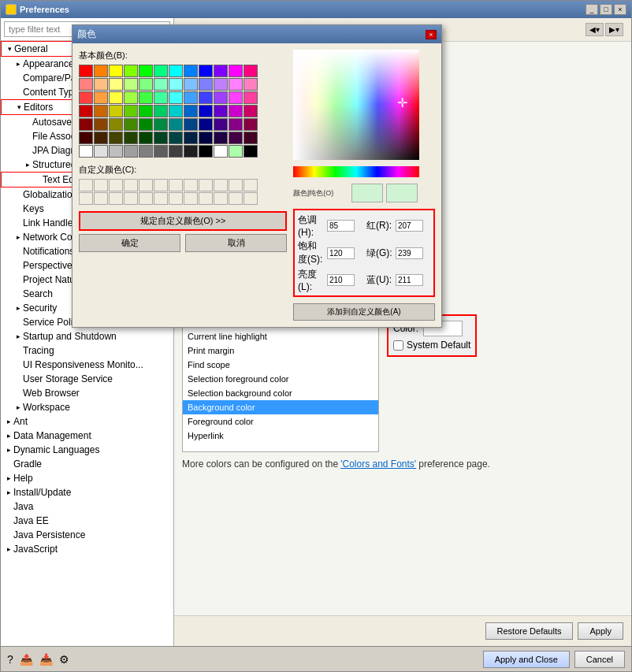  Describe the element at coordinates (87, 464) in the screenshot. I see `sidebar-item-gradle: Gradle` at that location.